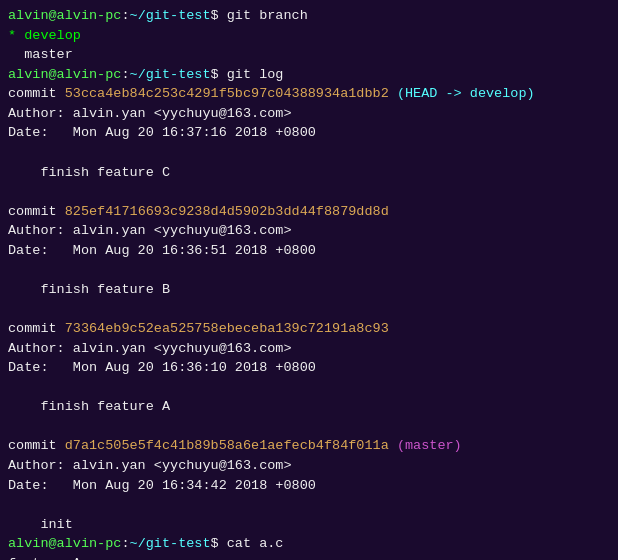 The width and height of the screenshot is (618, 560). What do you see at coordinates (309, 407) in the screenshot?
I see `msg-3: finish feature A` at bounding box center [309, 407].